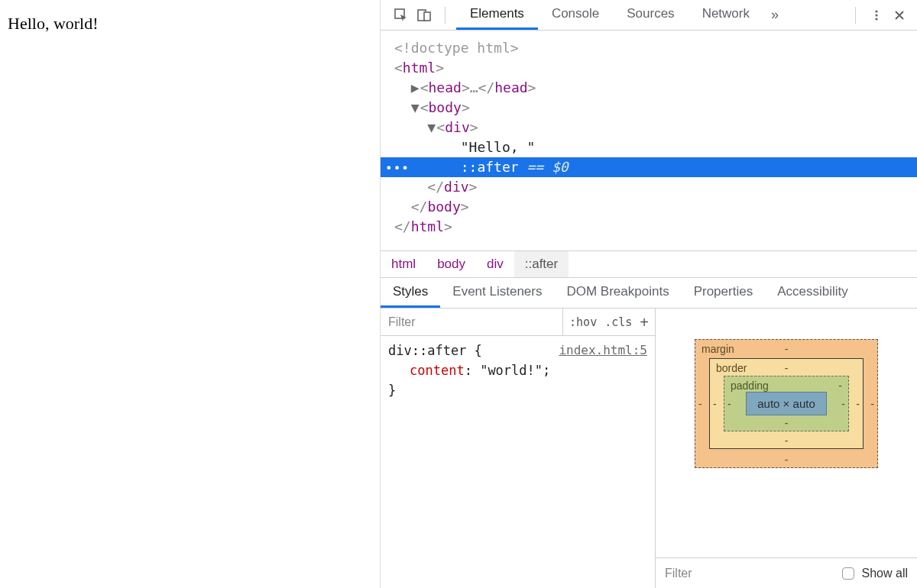  Describe the element at coordinates (775, 15) in the screenshot. I see `more-tabs-icon: »` at that location.